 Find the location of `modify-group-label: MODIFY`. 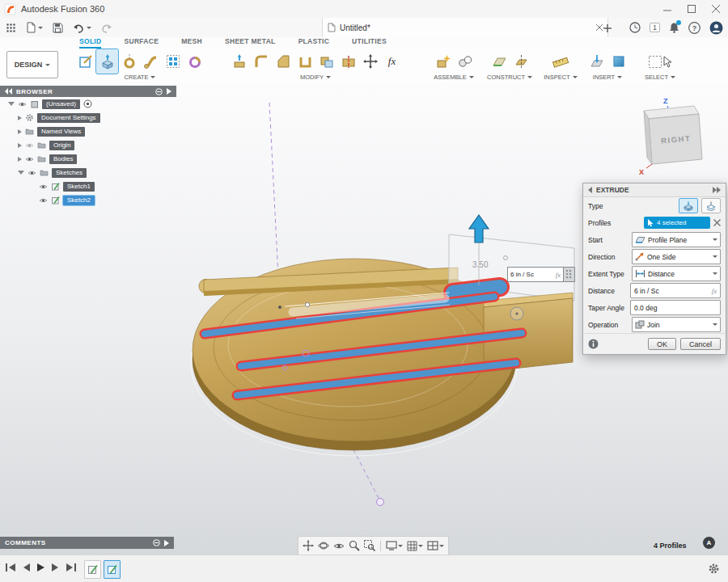

modify-group-label: MODIFY is located at coordinates (315, 78).